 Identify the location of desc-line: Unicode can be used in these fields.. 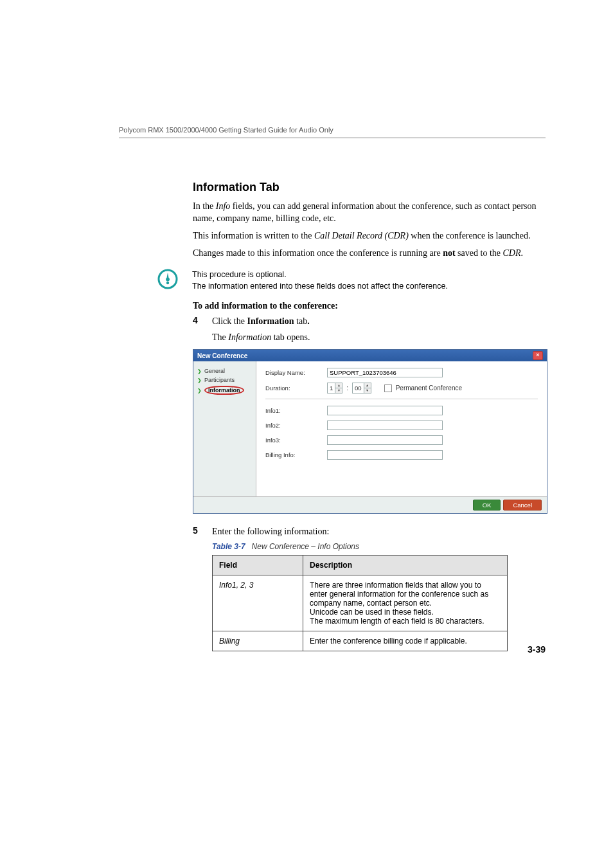
(371, 612).